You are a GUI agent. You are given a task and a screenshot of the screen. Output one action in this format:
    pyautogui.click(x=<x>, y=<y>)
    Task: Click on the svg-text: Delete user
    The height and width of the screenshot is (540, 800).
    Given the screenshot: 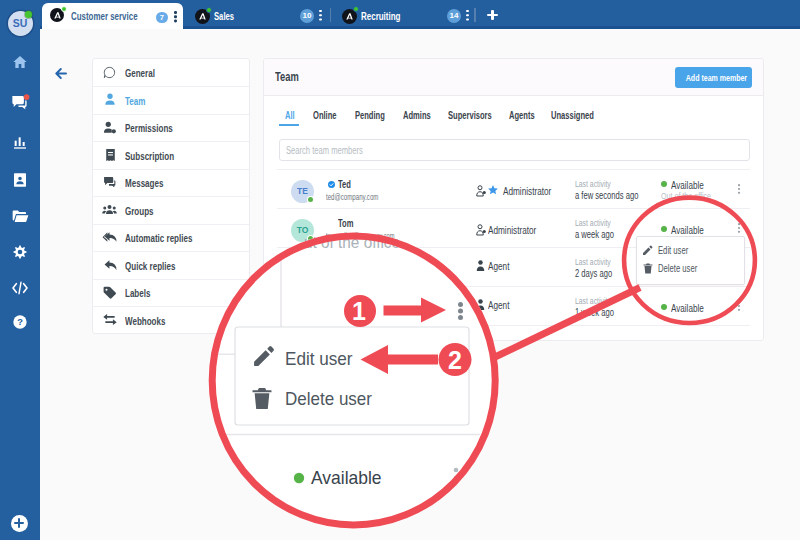 What is the action you would take?
    pyautogui.click(x=329, y=398)
    